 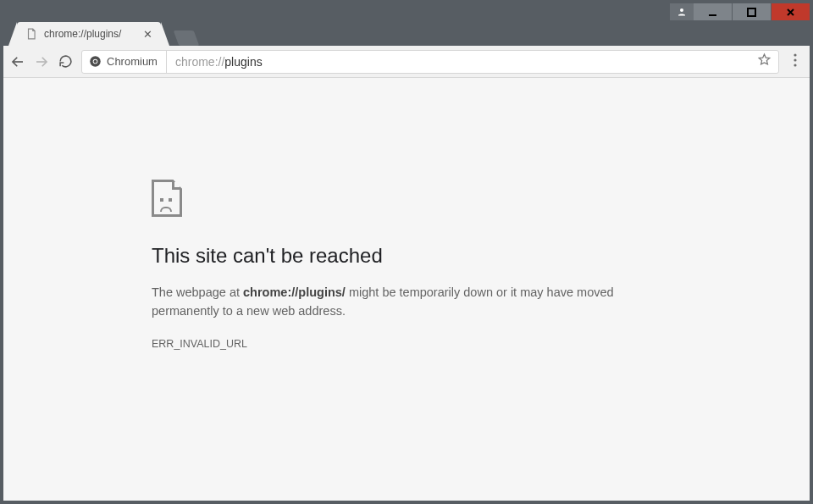 I want to click on person-icon, so click(x=682, y=12).